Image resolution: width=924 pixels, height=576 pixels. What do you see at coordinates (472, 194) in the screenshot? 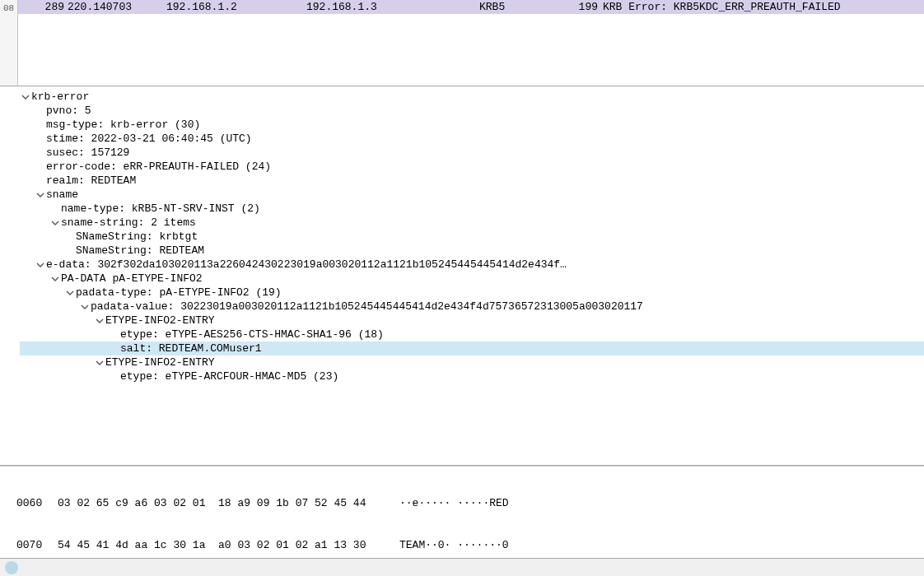
I see `tree-sname: sname` at bounding box center [472, 194].